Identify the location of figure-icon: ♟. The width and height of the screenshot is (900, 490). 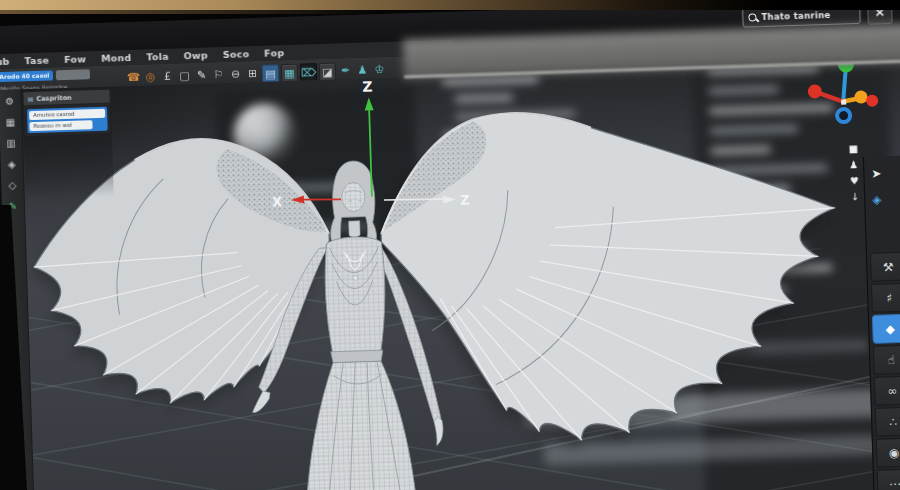
(363, 70).